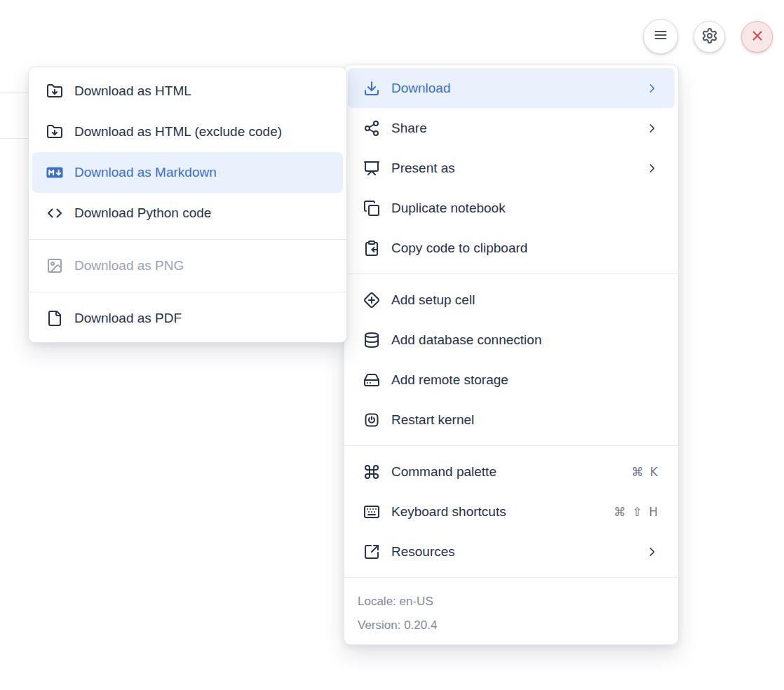 This screenshot has height=690, width=784. What do you see at coordinates (202, 172) in the screenshot?
I see `menu-item-label: Download as Markdown` at bounding box center [202, 172].